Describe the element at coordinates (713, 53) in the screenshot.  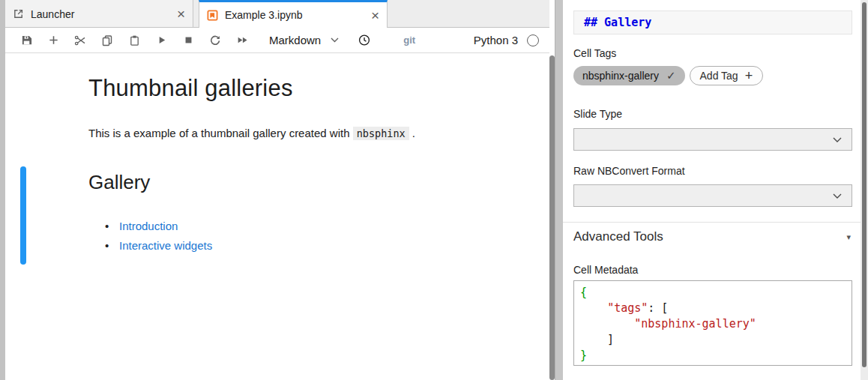
I see `cell-tags-label: Cell Tags` at that location.